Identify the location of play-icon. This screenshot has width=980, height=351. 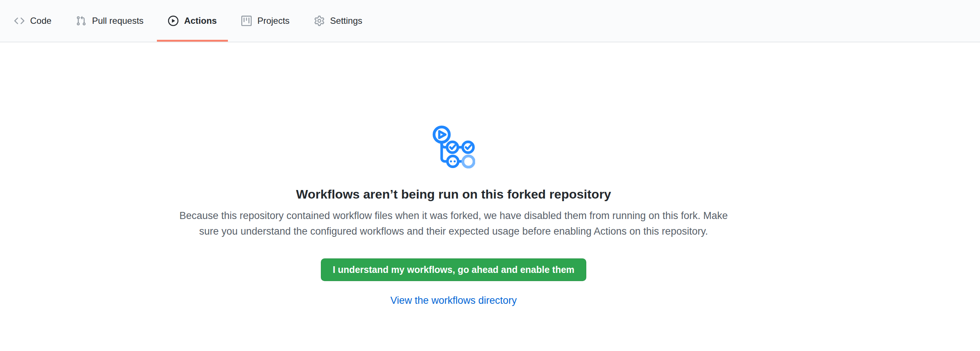
(173, 21).